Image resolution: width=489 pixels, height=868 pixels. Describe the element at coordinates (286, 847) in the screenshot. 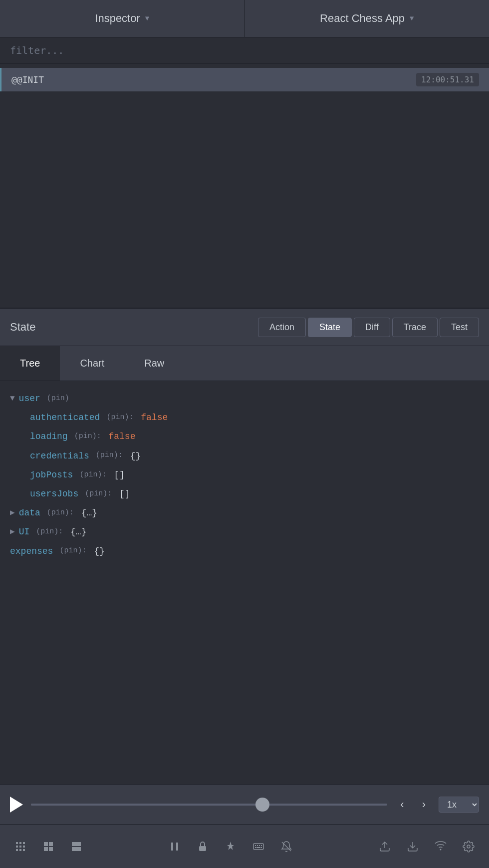

I see `bell-off-icon` at that location.